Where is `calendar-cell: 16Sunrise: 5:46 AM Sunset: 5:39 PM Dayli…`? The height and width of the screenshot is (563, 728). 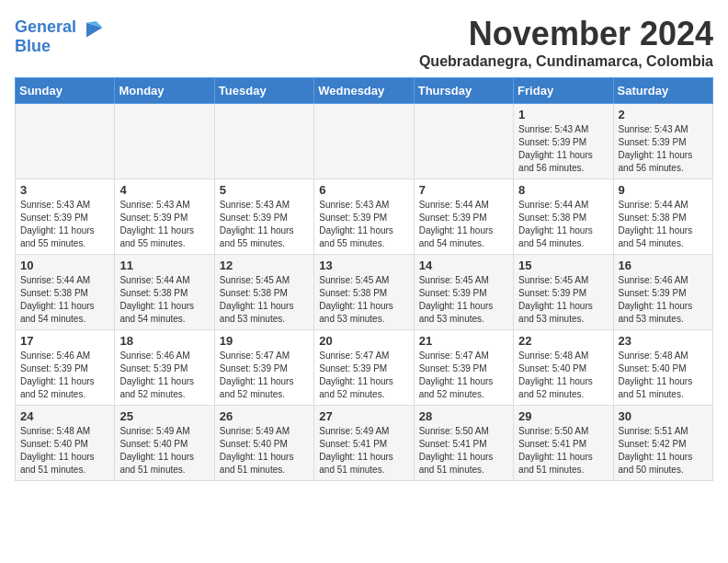 calendar-cell: 16Sunrise: 5:46 AM Sunset: 5:39 PM Dayli… is located at coordinates (663, 293).